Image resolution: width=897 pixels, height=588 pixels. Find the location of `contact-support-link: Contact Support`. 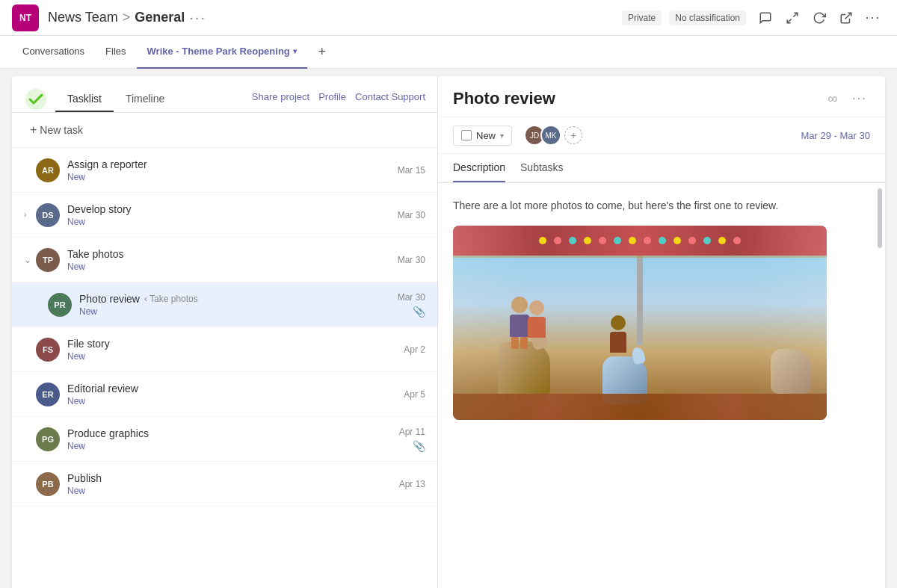

contact-support-link: Contact Support is located at coordinates (390, 97).